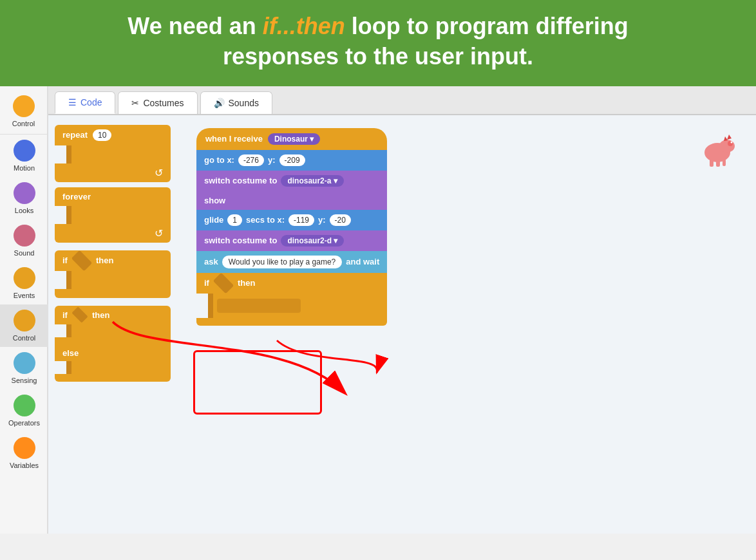 The height and width of the screenshot is (560, 756). I want to click on control-circle2, so click(24, 321).